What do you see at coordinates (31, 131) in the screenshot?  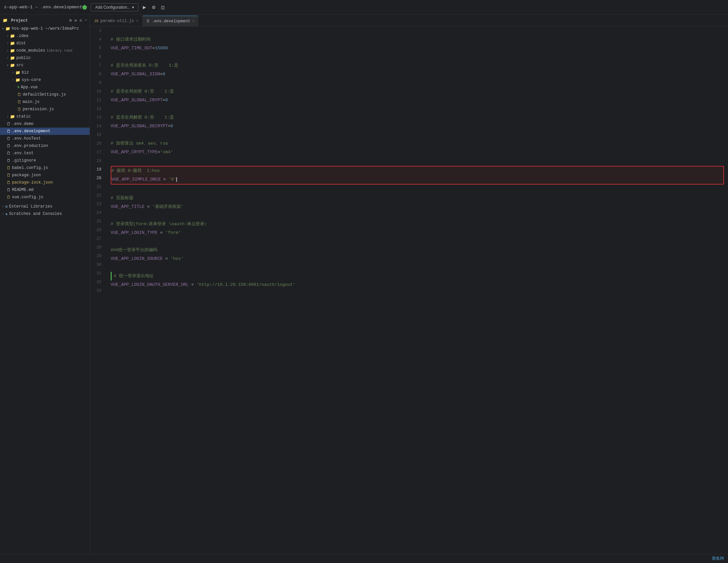 I see `env-development-label: .env.development` at bounding box center [31, 131].